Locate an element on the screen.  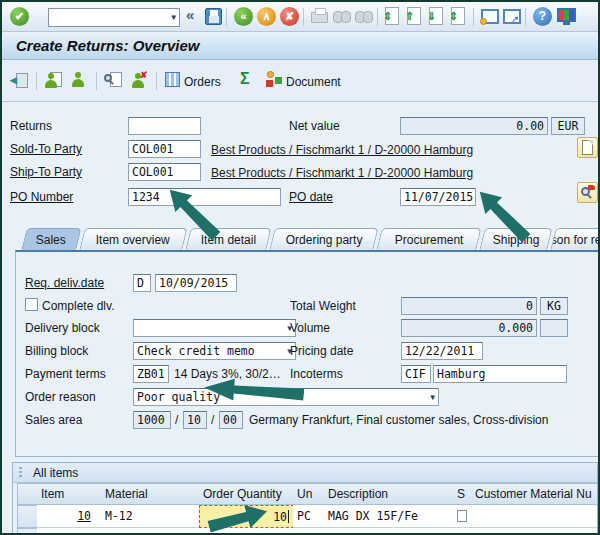
tab-ordering-party: Ordering party is located at coordinates (324, 239).